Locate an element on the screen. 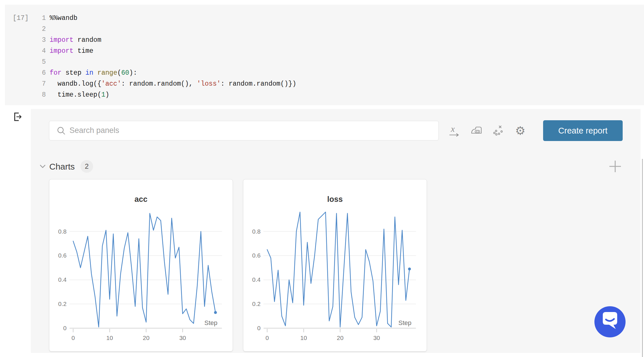  line-number: 6 is located at coordinates (25, 73).